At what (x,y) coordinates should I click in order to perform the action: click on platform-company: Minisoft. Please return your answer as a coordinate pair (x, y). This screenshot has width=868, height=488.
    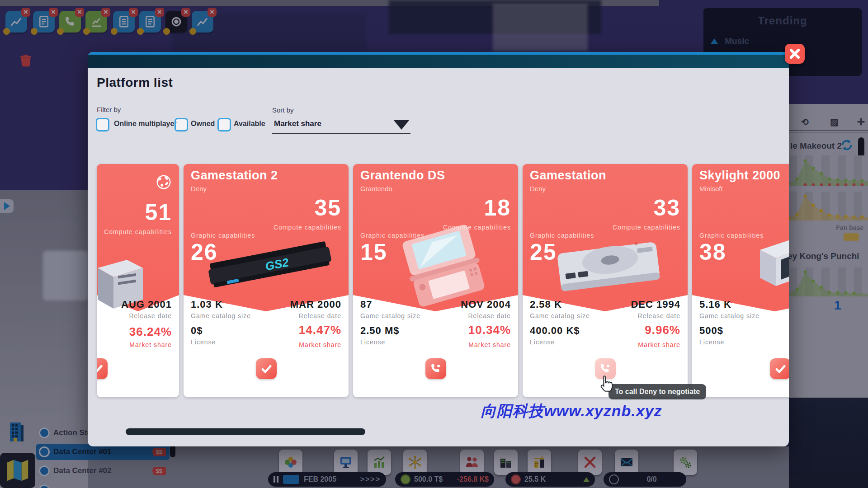
    Looking at the image, I should click on (711, 189).